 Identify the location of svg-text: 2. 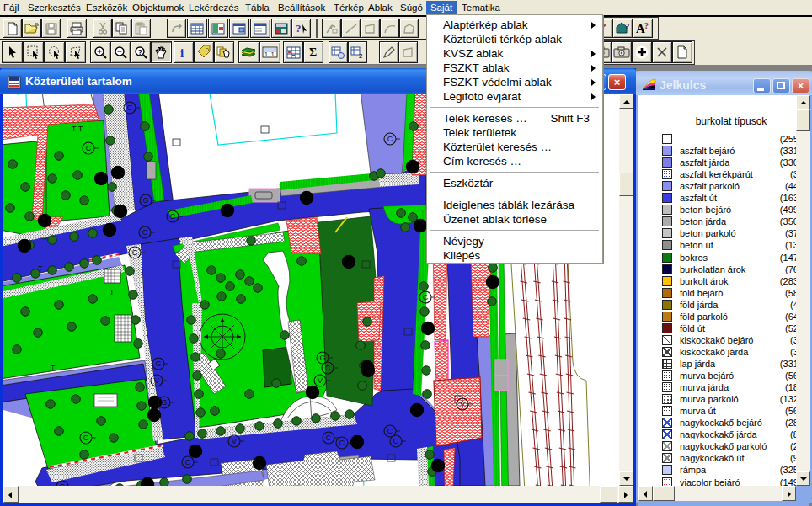
(361, 56).